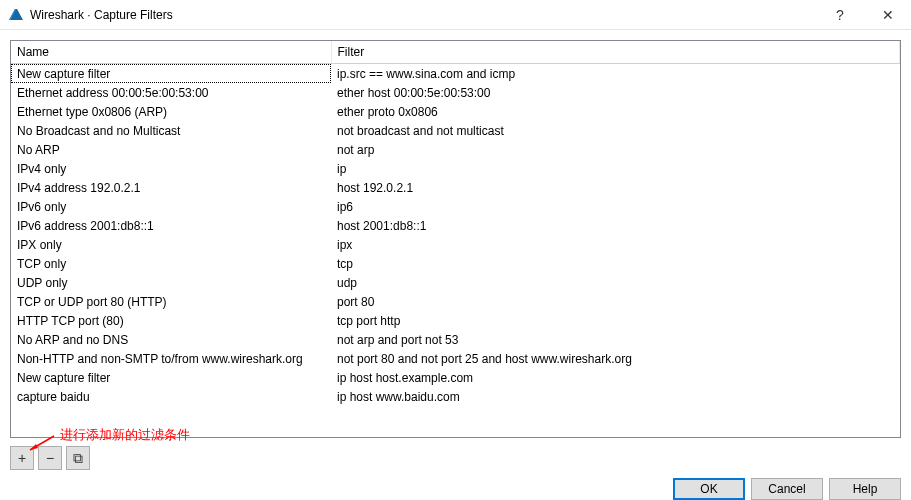 The image size is (911, 500). What do you see at coordinates (456, 188) in the screenshot?
I see `table-row: IPv4 address 192.0.2.1host 192.0.2.1` at bounding box center [456, 188].